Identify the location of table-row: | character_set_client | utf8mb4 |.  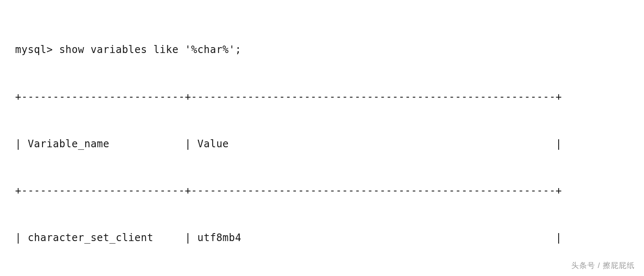
(327, 238).